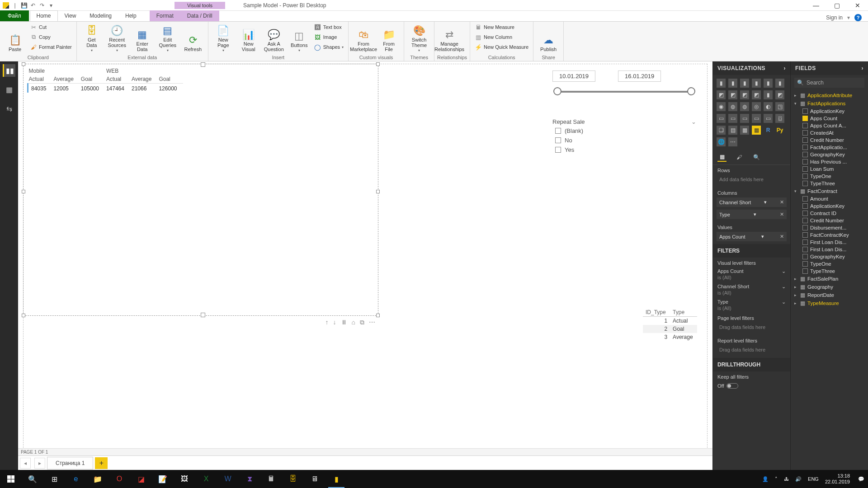 This screenshot has width=868, height=488. Describe the element at coordinates (784, 271) in the screenshot. I see `chevron-down-icon: ⌄` at that location.